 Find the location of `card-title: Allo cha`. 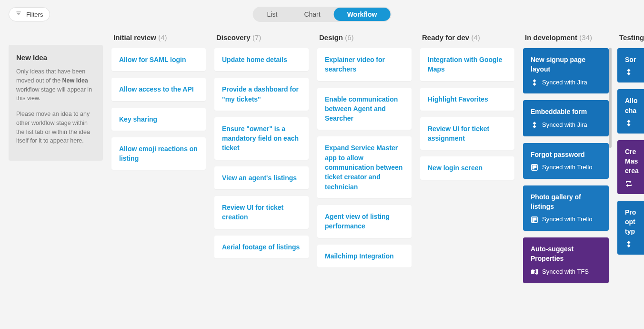

card-title: Allo cha is located at coordinates (632, 106).